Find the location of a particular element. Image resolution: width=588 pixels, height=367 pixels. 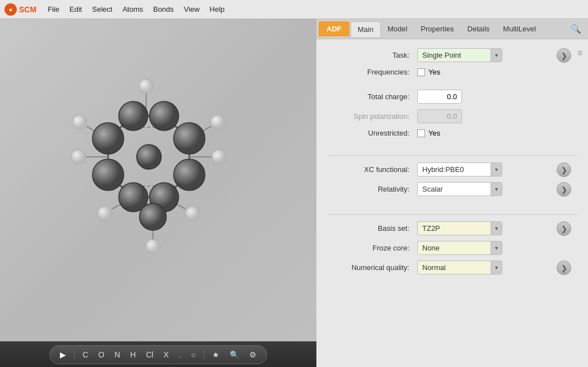

total-charge-row: Total charge: is located at coordinates (452, 96).